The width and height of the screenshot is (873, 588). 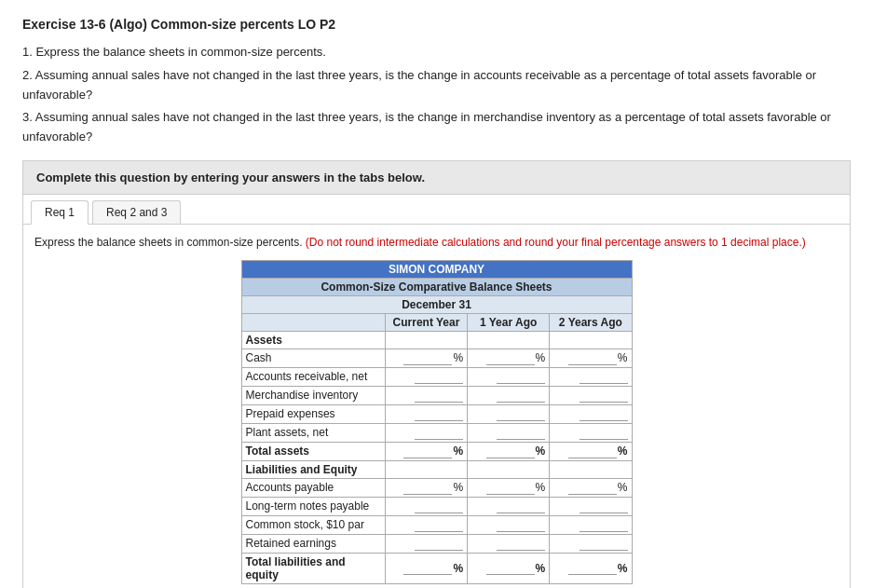 What do you see at coordinates (313, 568) in the screenshot?
I see `total-le-label: Total liabilities and equity` at bounding box center [313, 568].